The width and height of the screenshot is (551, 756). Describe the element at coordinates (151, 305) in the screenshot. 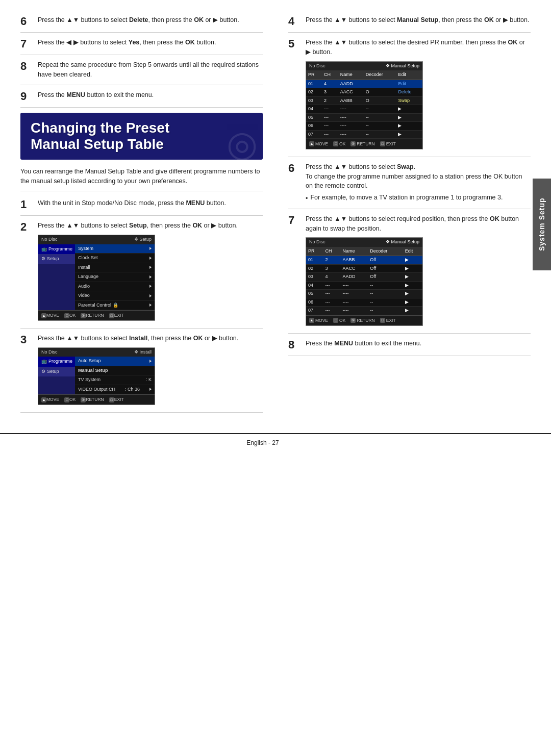

I see `arrow-parental` at that location.